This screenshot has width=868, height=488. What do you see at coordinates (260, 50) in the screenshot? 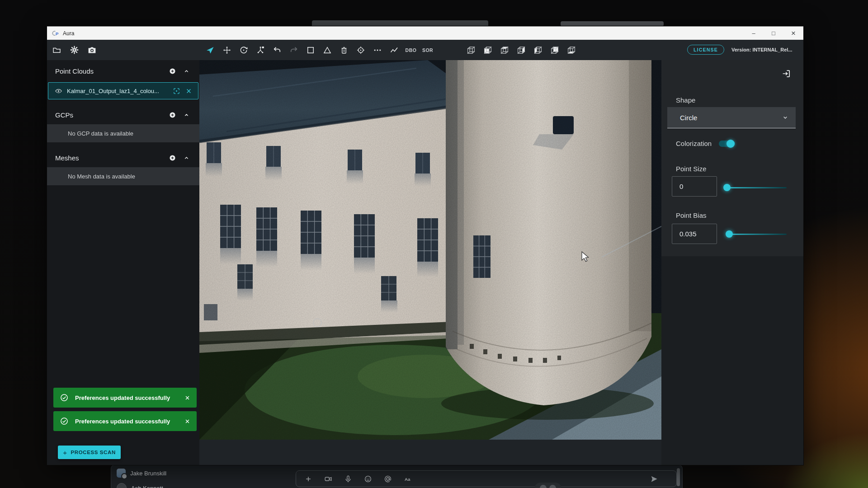
I see `gizmo-icon` at bounding box center [260, 50].